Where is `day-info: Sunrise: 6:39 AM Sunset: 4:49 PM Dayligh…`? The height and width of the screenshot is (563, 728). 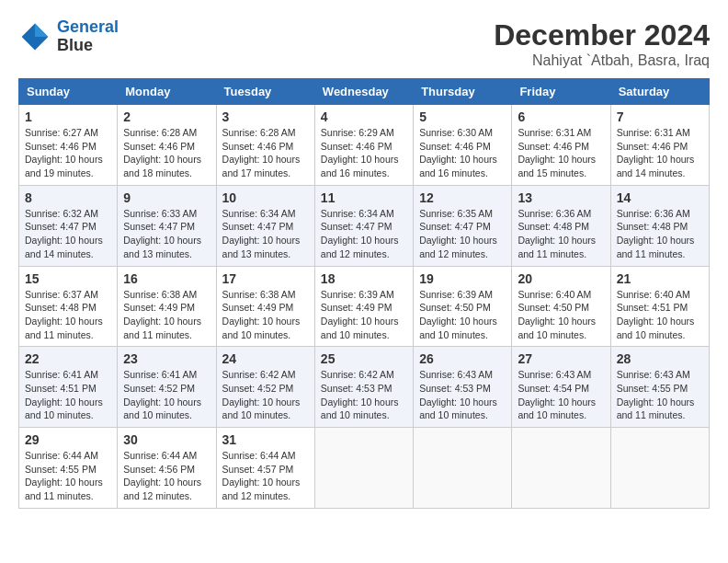 day-info: Sunrise: 6:39 AM Sunset: 4:49 PM Dayligh… is located at coordinates (364, 315).